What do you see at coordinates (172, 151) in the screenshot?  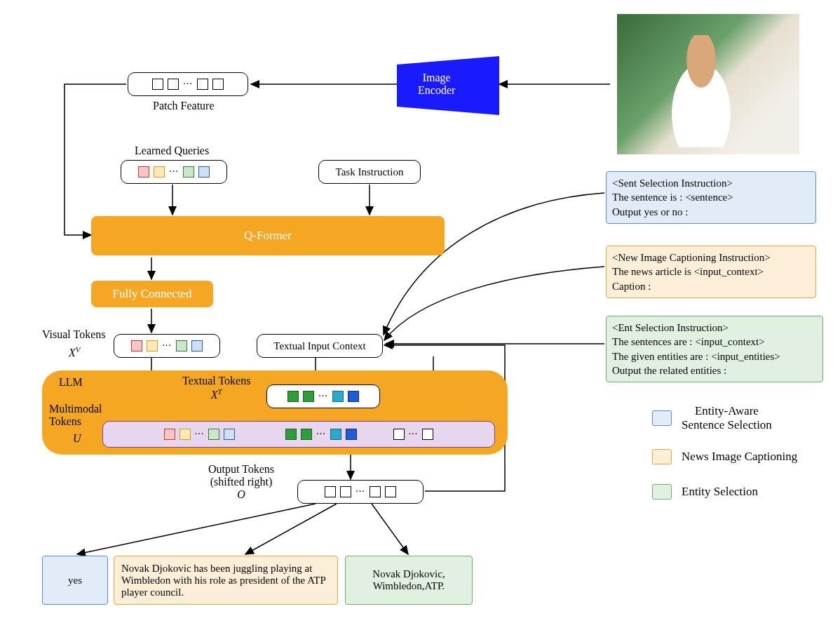 I see `learned-queries-label: Learned Queries` at bounding box center [172, 151].